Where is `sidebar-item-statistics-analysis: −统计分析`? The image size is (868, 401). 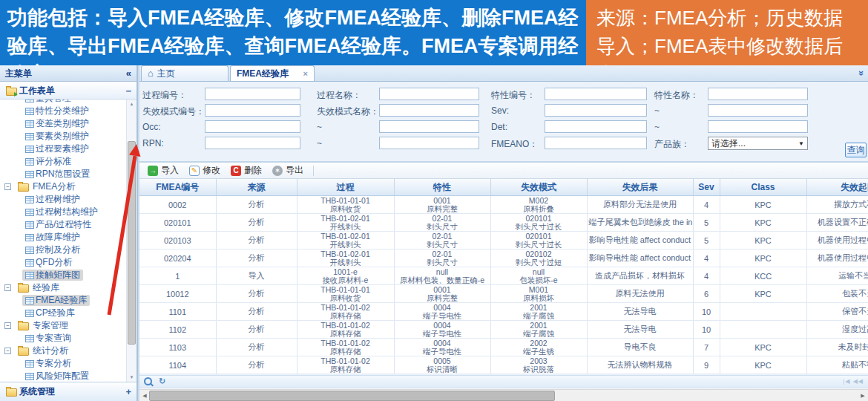
sidebar-item-statistics-analysis: −统计分析 is located at coordinates (68, 351).